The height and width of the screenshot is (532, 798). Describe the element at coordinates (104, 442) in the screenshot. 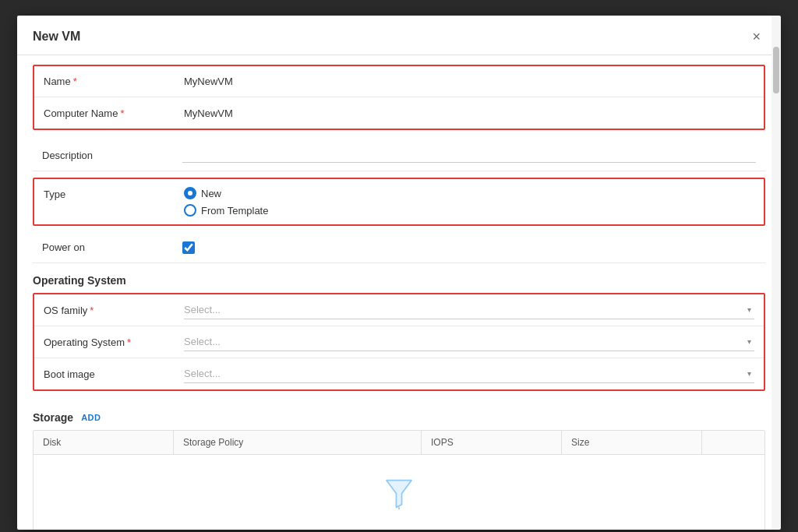

I see `th-disk: Disk` at that location.